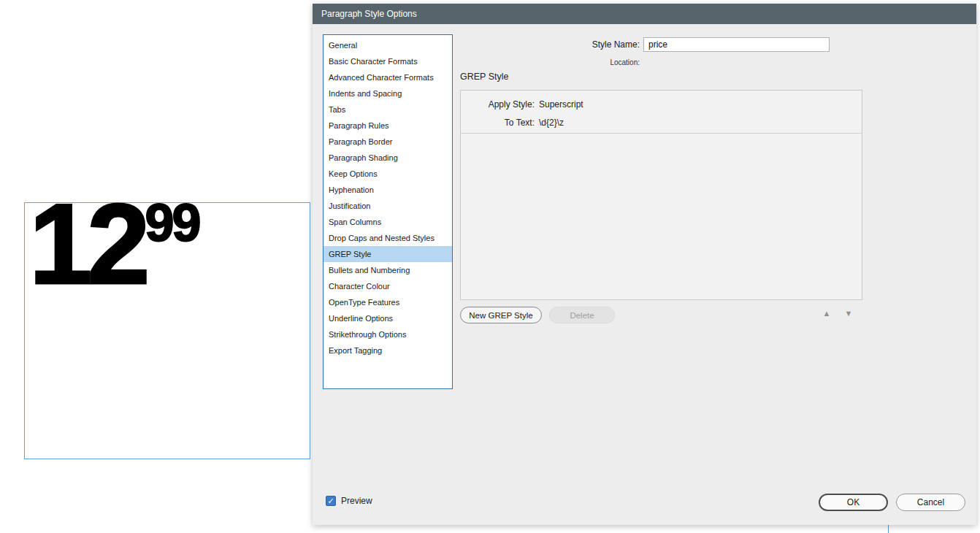 The image size is (980, 533). I want to click on sidebar-item-opentype-features: OpenType Features, so click(388, 302).